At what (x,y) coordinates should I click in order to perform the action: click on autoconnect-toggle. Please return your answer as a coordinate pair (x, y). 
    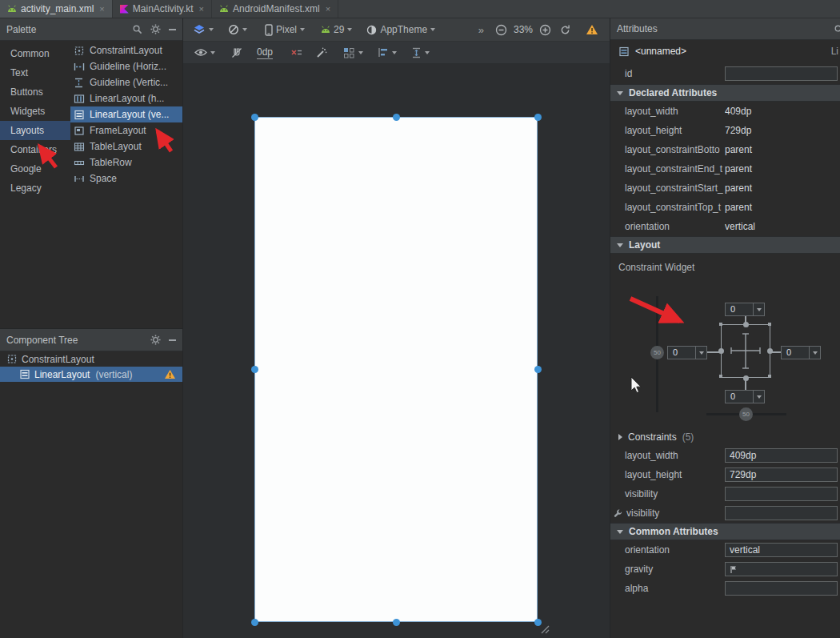
    Looking at the image, I should click on (237, 53).